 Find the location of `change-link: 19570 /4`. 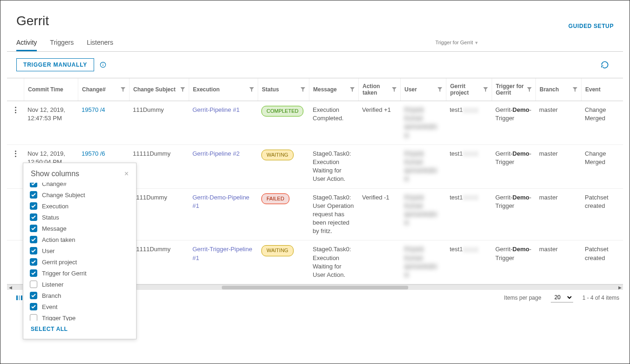

change-link: 19570 /4 is located at coordinates (93, 110).